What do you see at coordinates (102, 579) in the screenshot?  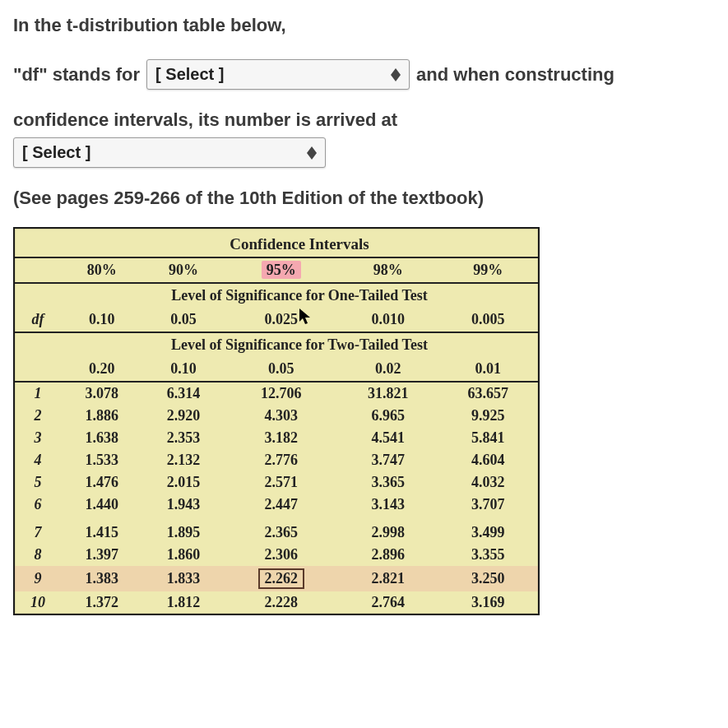 I see `t-value: 1.383` at bounding box center [102, 579].